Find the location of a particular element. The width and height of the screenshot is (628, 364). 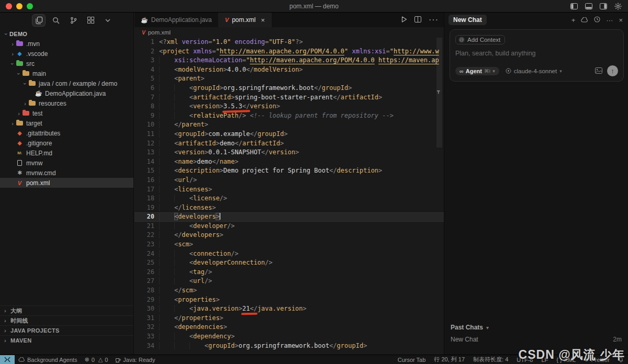

code-line: 12 <artifactId>demo</artifactId> is located at coordinates (289, 144).